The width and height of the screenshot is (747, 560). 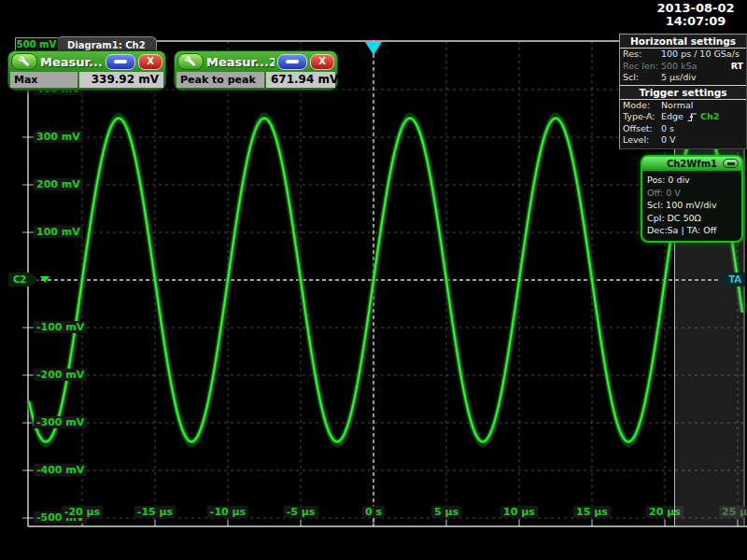 What do you see at coordinates (692, 205) in the screenshot?
I see `wfm-box-body: Pos: 0 div Off: 0 V Scl: 100 mV/div Cpl:…` at bounding box center [692, 205].